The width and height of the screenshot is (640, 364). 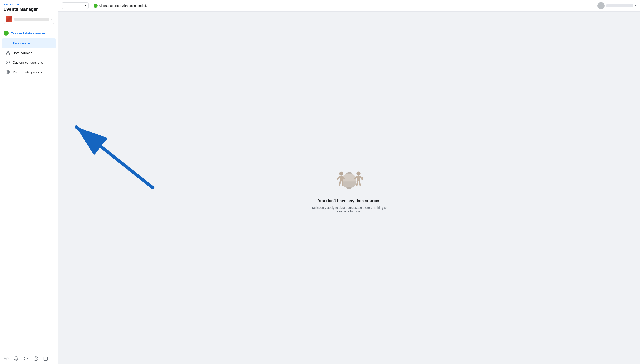 I want to click on data-sources-icon, so click(x=8, y=53).